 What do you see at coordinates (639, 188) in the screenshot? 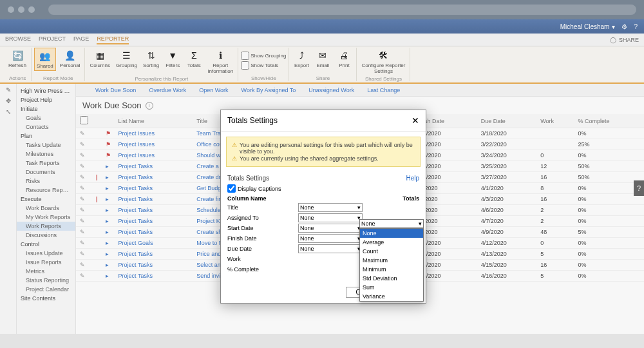
I see `help-tab: ?` at bounding box center [639, 188].